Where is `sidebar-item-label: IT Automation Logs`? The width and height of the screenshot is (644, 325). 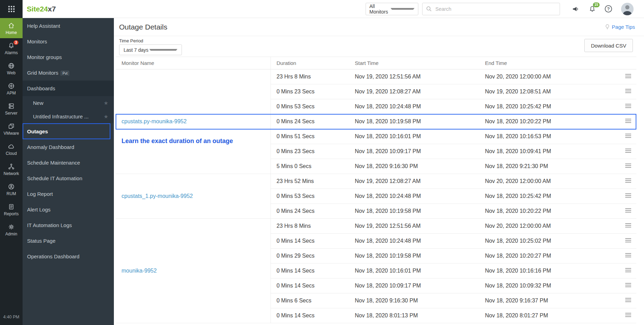
sidebar-item-label: IT Automation Logs is located at coordinates (68, 225).